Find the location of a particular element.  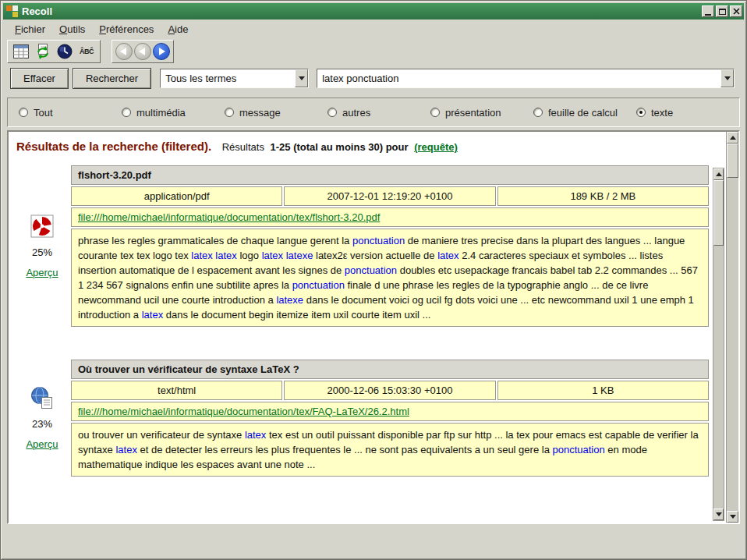

maximize-button is located at coordinates (722, 11).